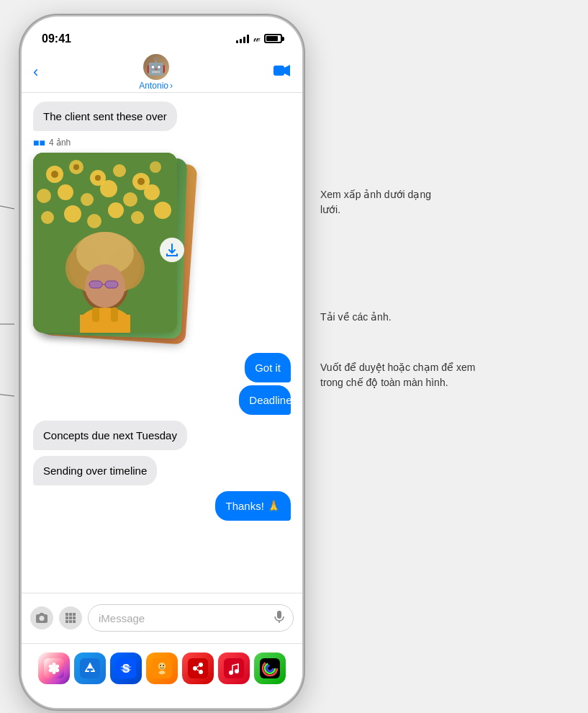  Describe the element at coordinates (42, 618) in the screenshot. I see `camera-button` at that location.